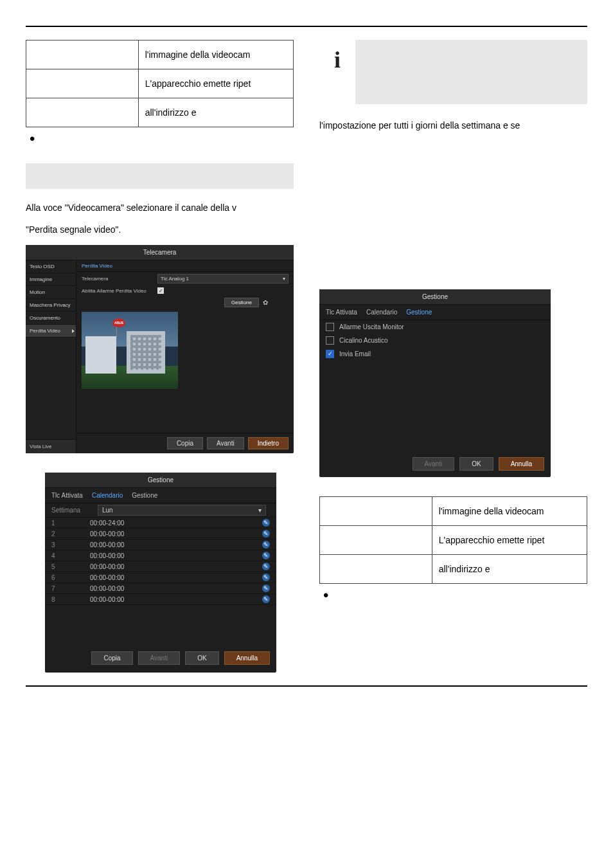 The height and width of the screenshot is (868, 613). Describe the element at coordinates (435, 354) in the screenshot. I see `opt-email: ✓ Invia Email` at that location.